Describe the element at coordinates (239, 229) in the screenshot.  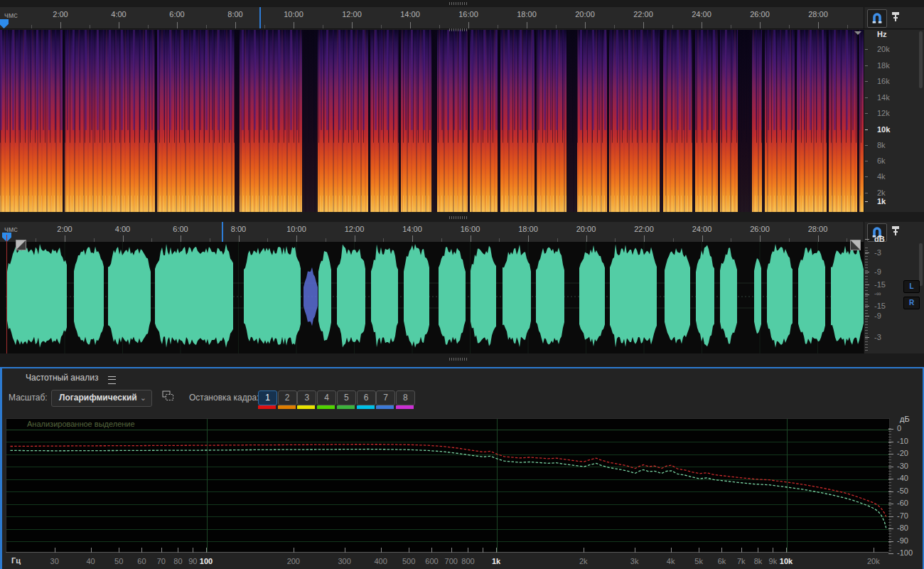
I see `time-label: 8:00` at that location.